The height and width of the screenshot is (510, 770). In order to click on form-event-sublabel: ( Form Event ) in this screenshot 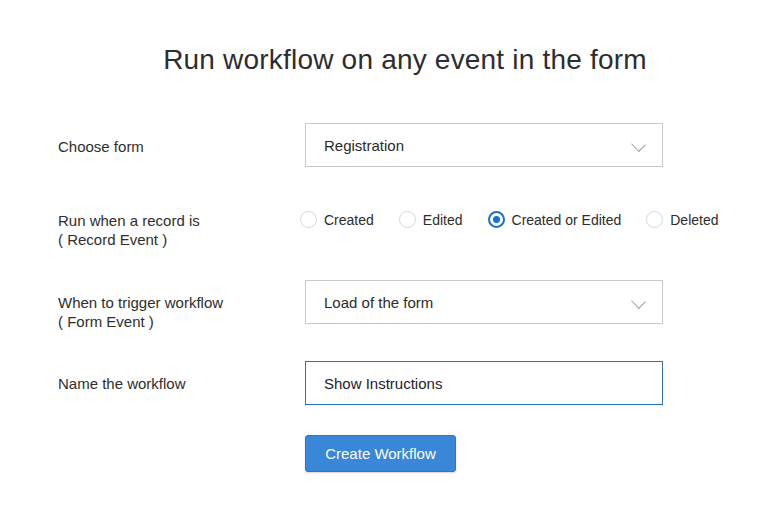, I will do `click(176, 322)`.